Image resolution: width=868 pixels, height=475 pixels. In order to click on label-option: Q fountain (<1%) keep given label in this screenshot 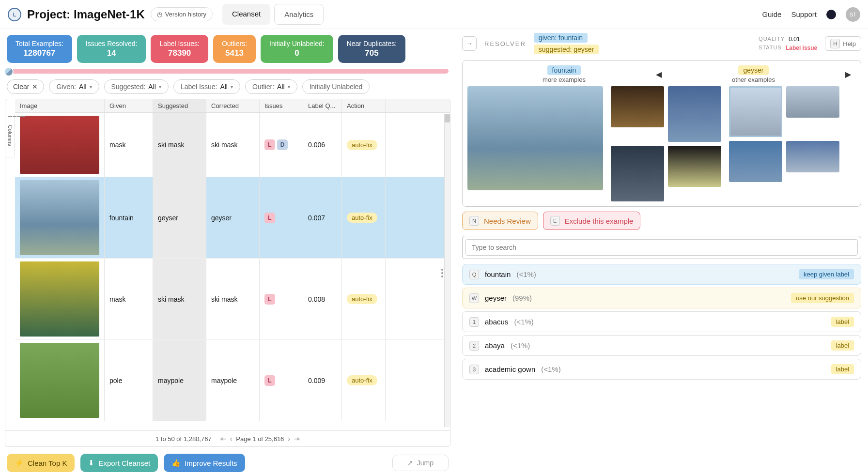, I will do `click(662, 274)`.